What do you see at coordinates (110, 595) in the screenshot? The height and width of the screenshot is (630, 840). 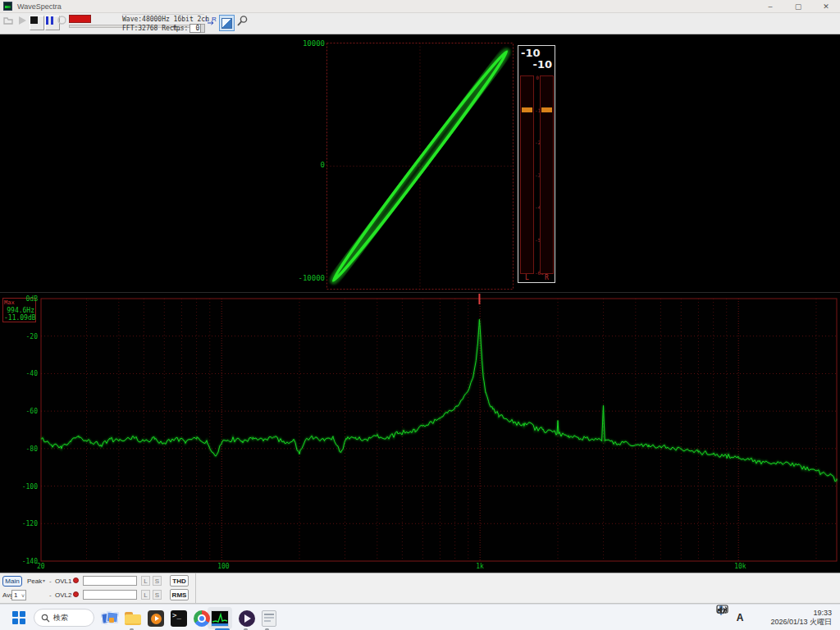 I see `ovl2-input` at bounding box center [110, 595].